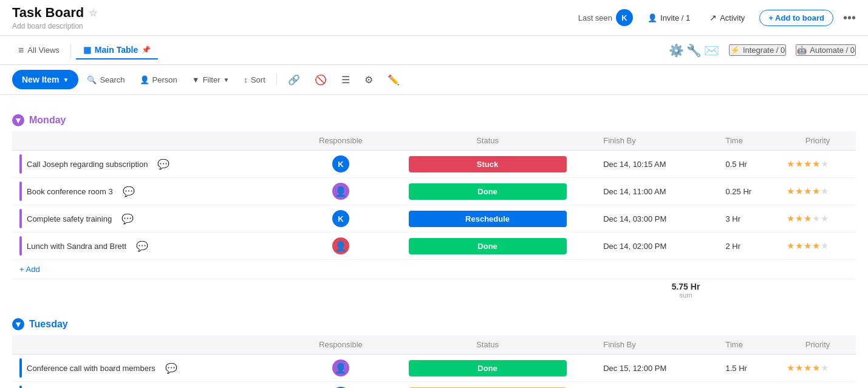 The image size is (868, 388). What do you see at coordinates (254, 80) in the screenshot?
I see `sort-button: ↕ Sort` at bounding box center [254, 80].